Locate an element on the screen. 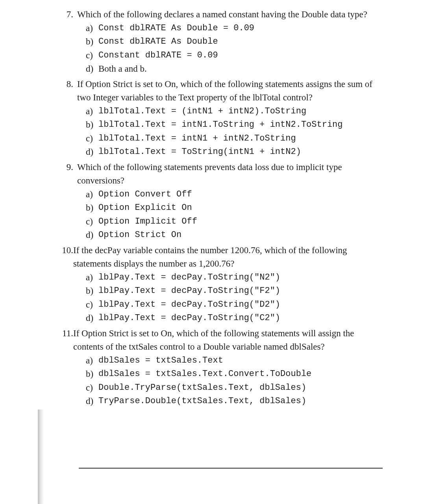 This screenshot has width=422, height=504. option-a: a) lblPay.Text = decPay.ToString("N2") is located at coordinates (234, 278).